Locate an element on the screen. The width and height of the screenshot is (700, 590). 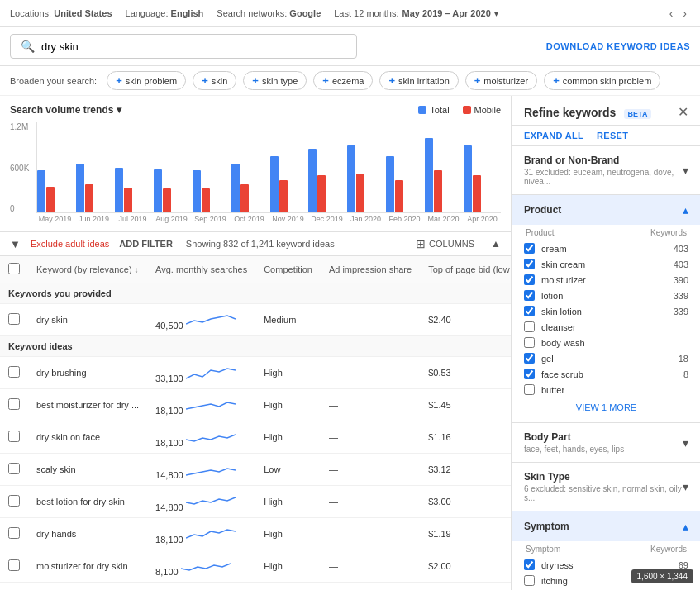
product-gel-checkbox is located at coordinates (529, 359).